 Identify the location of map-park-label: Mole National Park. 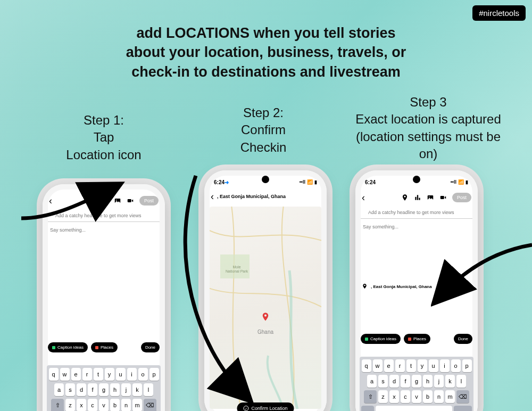
(237, 269).